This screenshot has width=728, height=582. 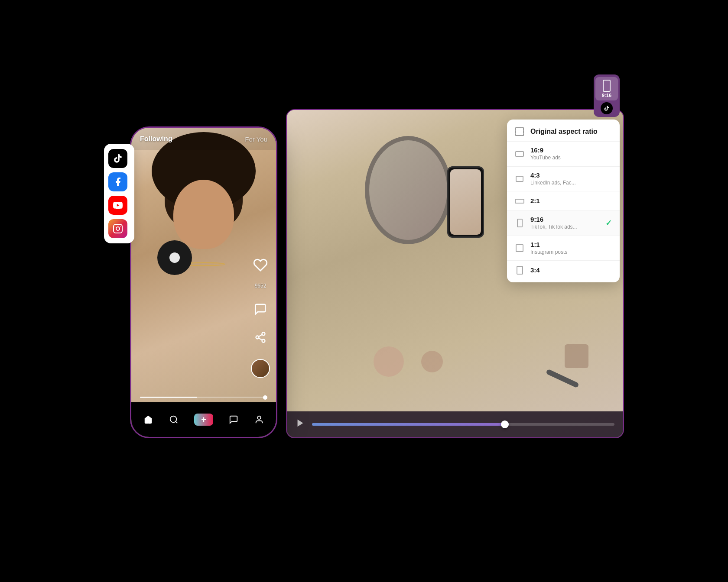 I want to click on timeline-thumb, so click(x=505, y=424).